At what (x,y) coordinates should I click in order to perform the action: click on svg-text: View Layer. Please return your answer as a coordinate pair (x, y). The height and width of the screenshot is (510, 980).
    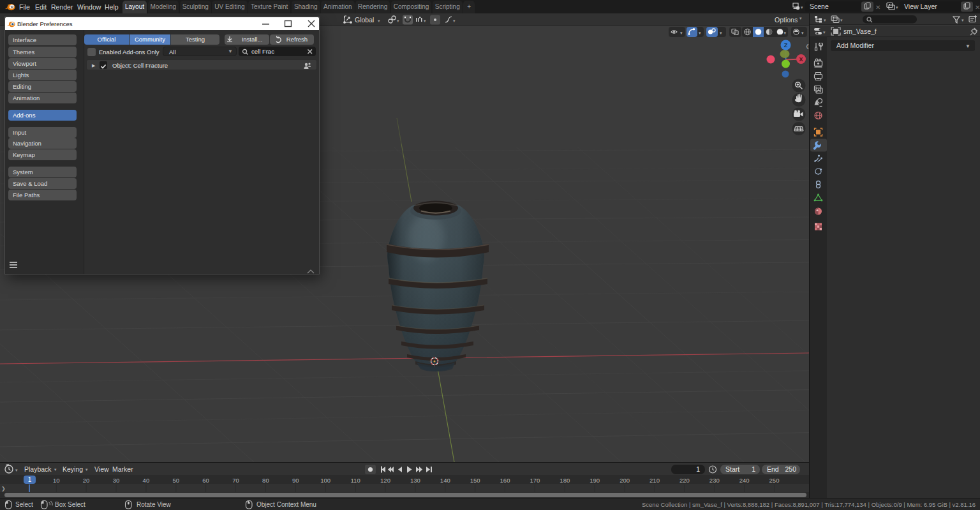
    Looking at the image, I should click on (921, 6).